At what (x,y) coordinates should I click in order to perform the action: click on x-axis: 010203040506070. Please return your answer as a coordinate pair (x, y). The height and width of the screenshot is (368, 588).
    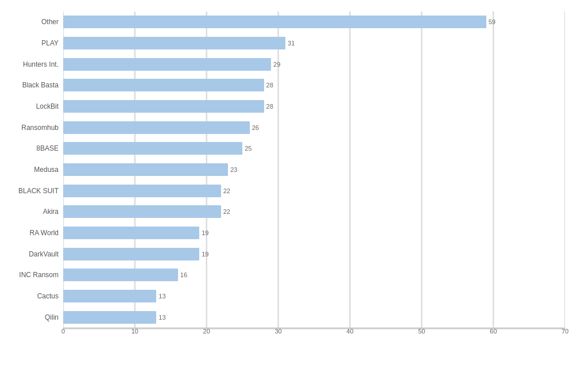
    Looking at the image, I should click on (314, 336).